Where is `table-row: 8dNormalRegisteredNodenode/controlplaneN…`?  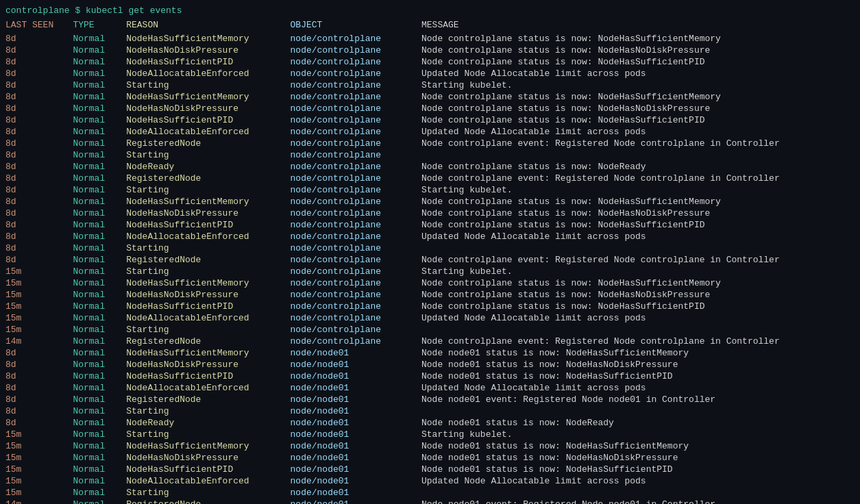
table-row: 8dNormalRegisteredNodenode/controlplaneN… is located at coordinates (430, 144).